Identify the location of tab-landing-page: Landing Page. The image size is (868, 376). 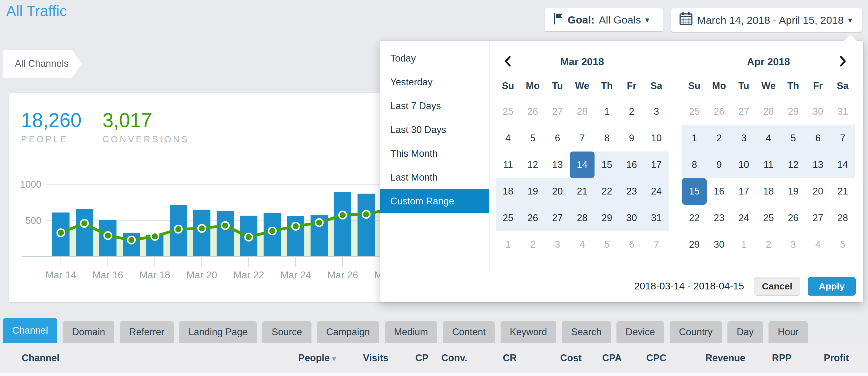
(218, 332).